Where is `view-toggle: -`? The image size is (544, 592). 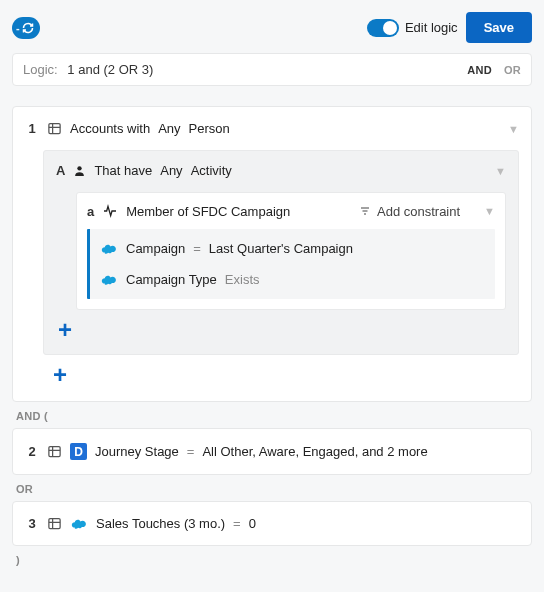
view-toggle: - is located at coordinates (26, 28).